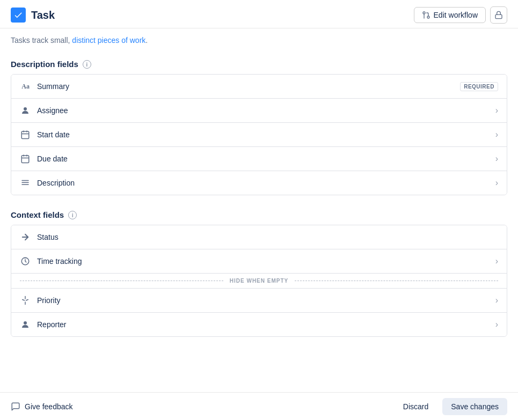 This screenshot has height=420, width=518. I want to click on person-icon-assignee, so click(25, 110).